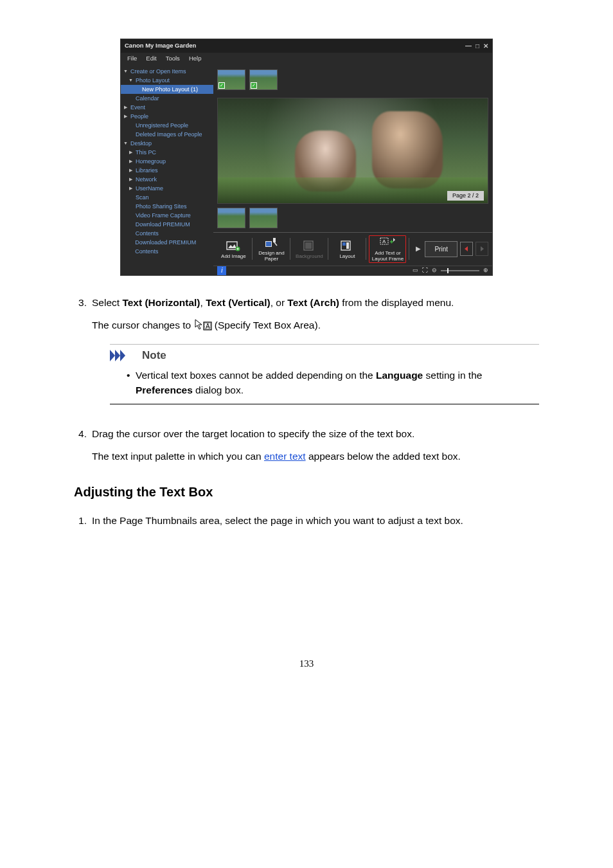  I want to click on tree-download-premium: Download PREMIUM Contents, so click(167, 229).